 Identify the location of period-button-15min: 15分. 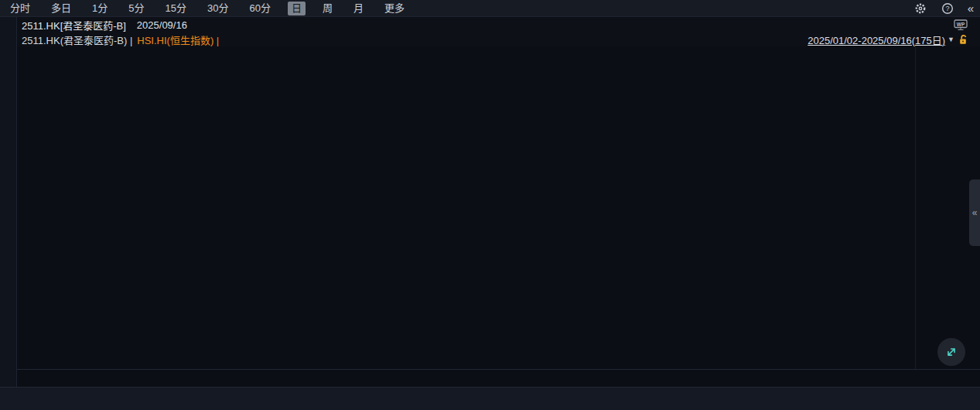
(176, 9).